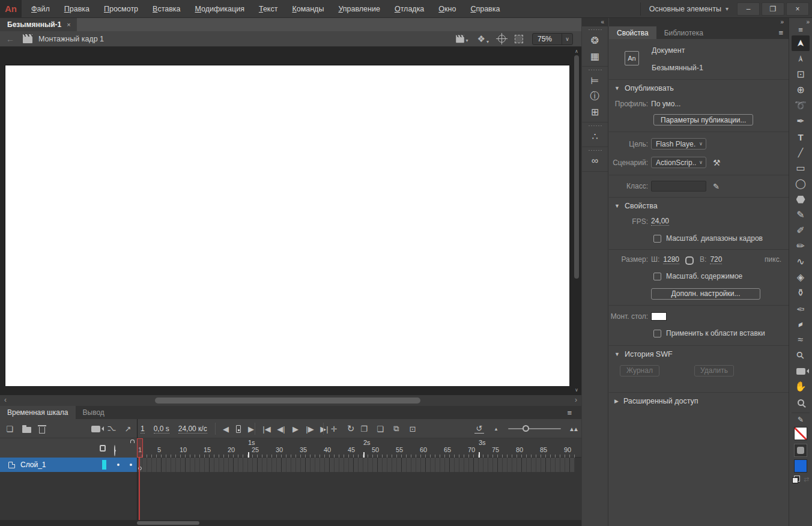  I want to click on frame-rate-value: 24,00 к/с, so click(193, 429).